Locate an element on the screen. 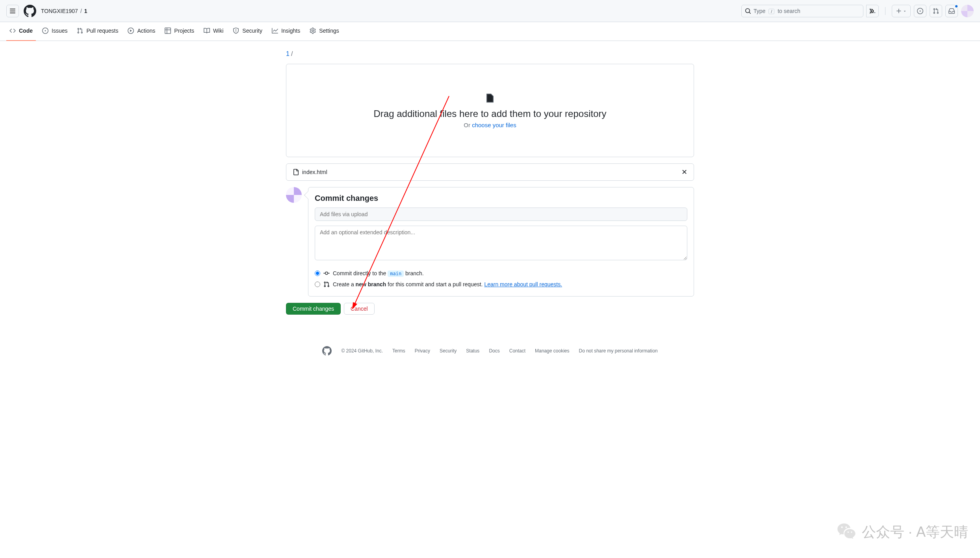 The height and width of the screenshot is (558, 980). tab-label: Settings is located at coordinates (329, 31).